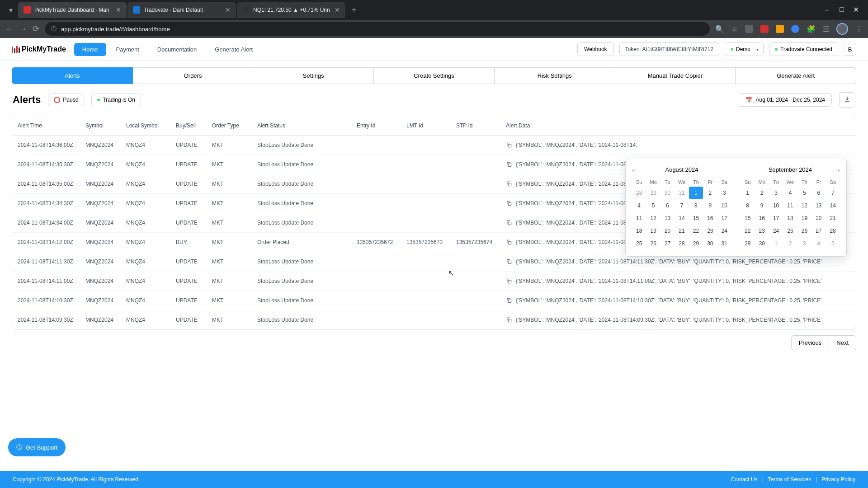 The width and height of the screenshot is (868, 488). Describe the element at coordinates (633, 170) in the screenshot. I see `prev-month-button: ‹` at that location.